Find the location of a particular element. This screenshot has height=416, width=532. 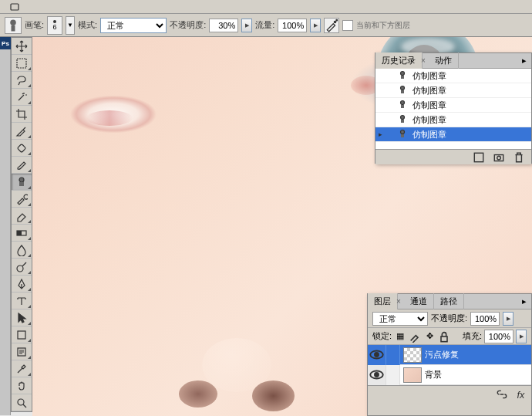

shape-tool is located at coordinates (22, 335).